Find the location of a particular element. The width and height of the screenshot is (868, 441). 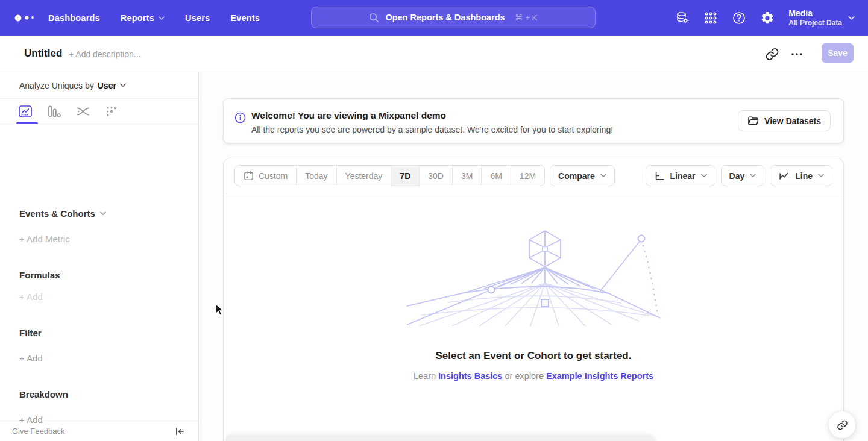

axes-linear-icon is located at coordinates (659, 176).